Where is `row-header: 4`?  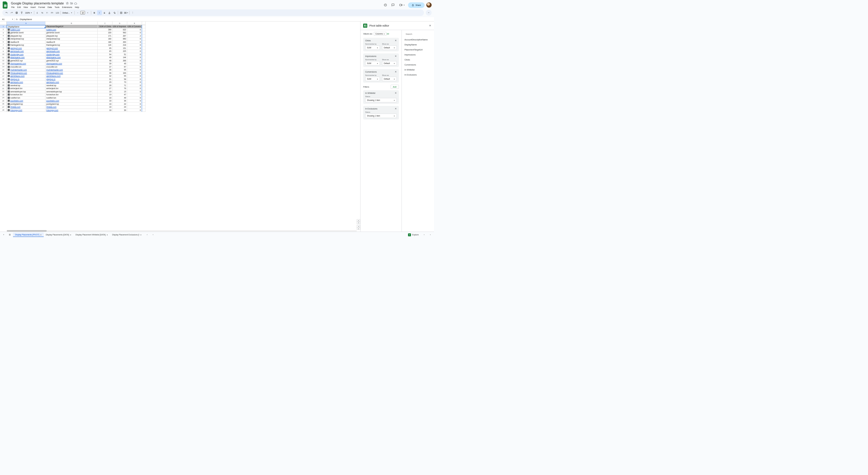
row-header: 4 is located at coordinates (3, 36).